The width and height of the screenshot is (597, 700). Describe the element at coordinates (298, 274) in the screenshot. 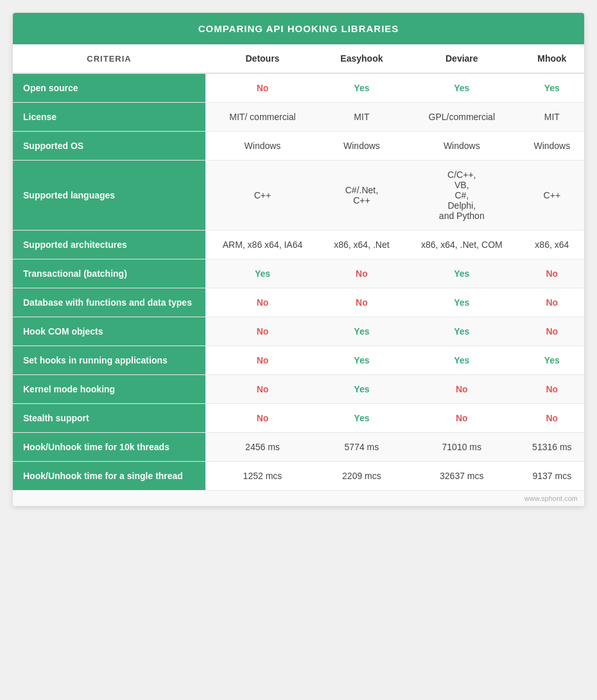

I see `table-row: Transactional (batching)YesNoYesNo` at that location.